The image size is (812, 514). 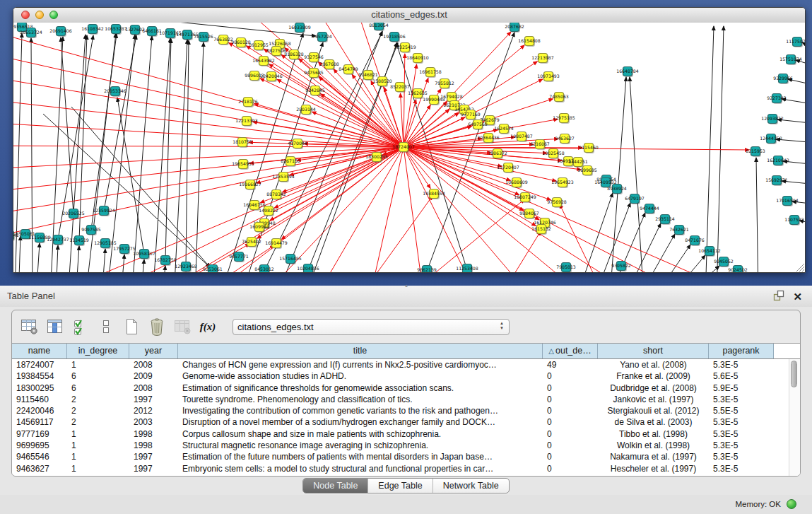 I want to click on graph-node: 8522037, so click(x=400, y=88).